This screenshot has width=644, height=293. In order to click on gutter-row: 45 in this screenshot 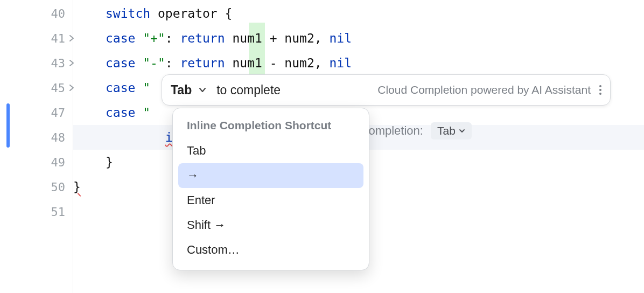, I will do `click(37, 88)`.